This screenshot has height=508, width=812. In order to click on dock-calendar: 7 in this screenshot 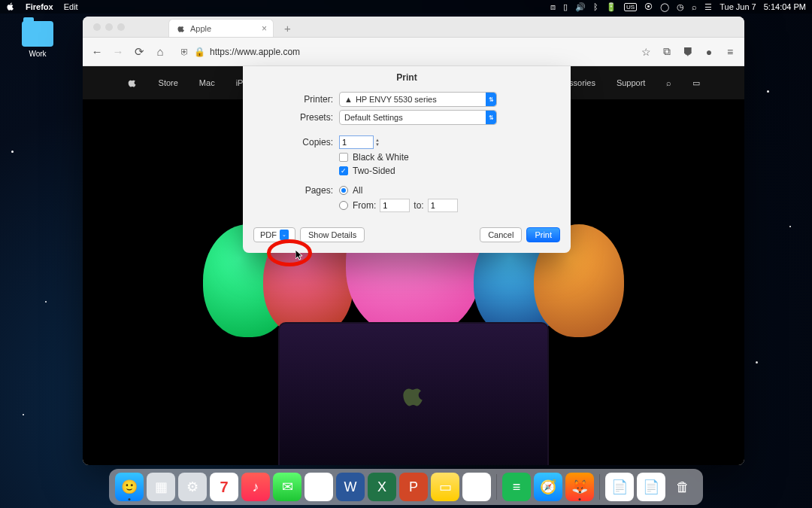, I will do `click(224, 487)`.